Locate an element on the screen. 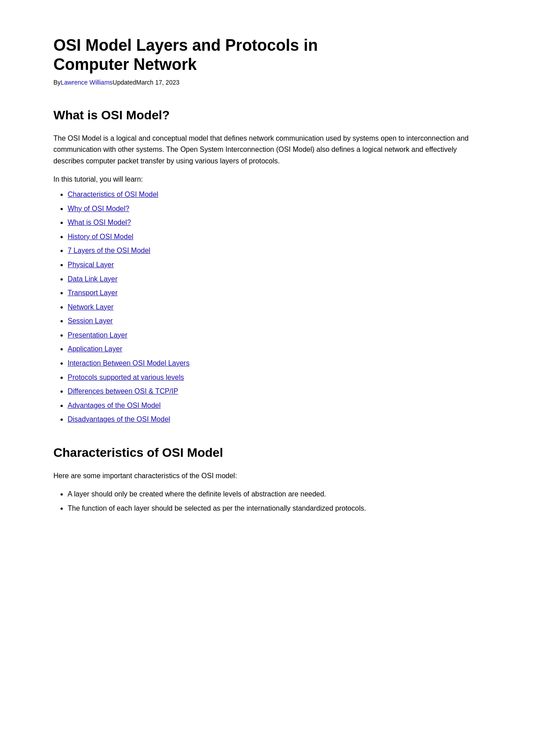  list-item: Protocols supported at various levels is located at coordinates (274, 378).